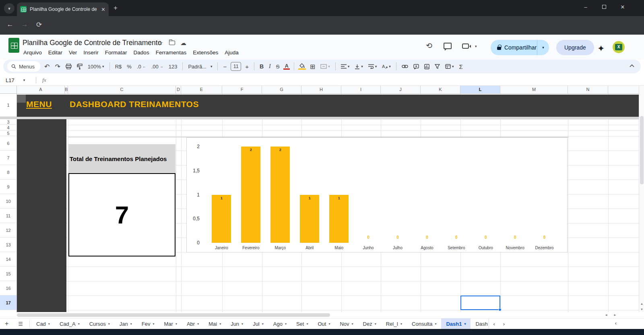  What do you see at coordinates (232, 52) in the screenshot?
I see `menu-ajuda: Ajuda` at bounding box center [232, 52].